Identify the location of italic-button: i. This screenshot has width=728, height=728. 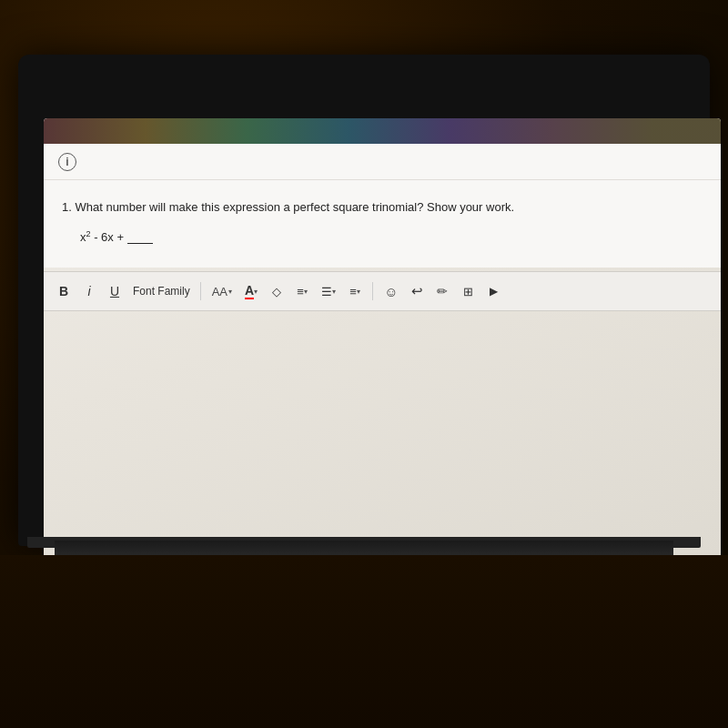
(89, 291).